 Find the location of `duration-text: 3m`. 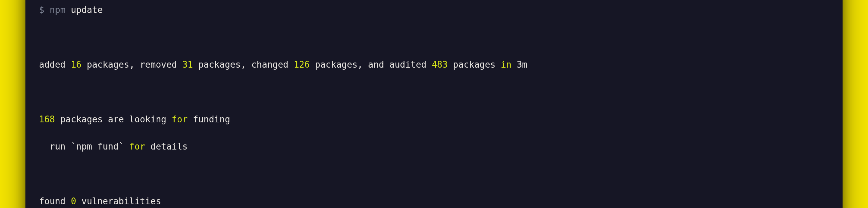

duration-text: 3m is located at coordinates (522, 65).